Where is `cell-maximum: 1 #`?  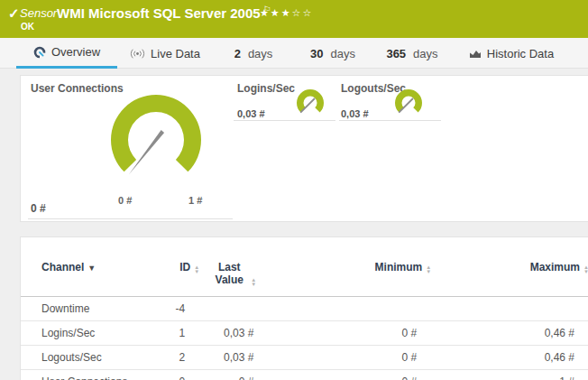 cell-maximum: 1 # is located at coordinates (510, 375).